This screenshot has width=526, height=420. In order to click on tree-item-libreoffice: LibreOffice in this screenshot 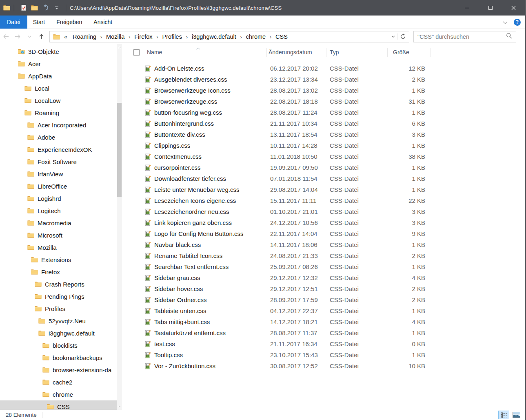, I will do `click(59, 186)`.